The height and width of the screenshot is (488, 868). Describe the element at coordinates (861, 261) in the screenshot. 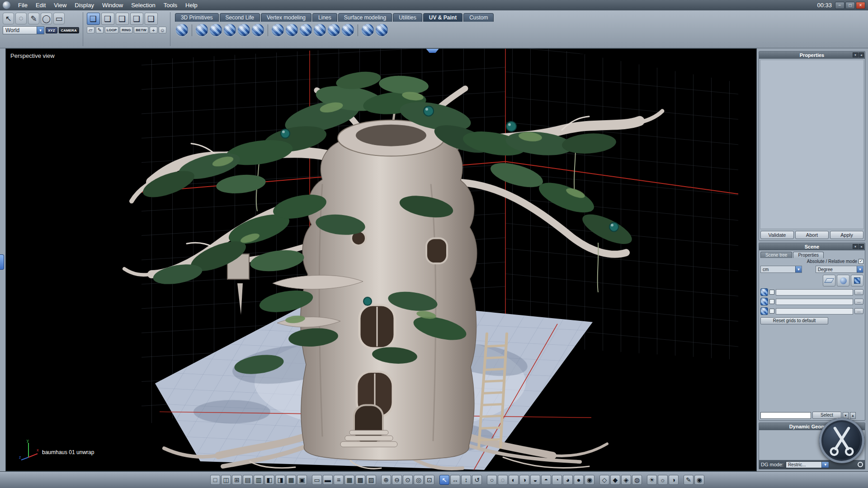

I see `absolute-relative-checkbox: ✓` at that location.